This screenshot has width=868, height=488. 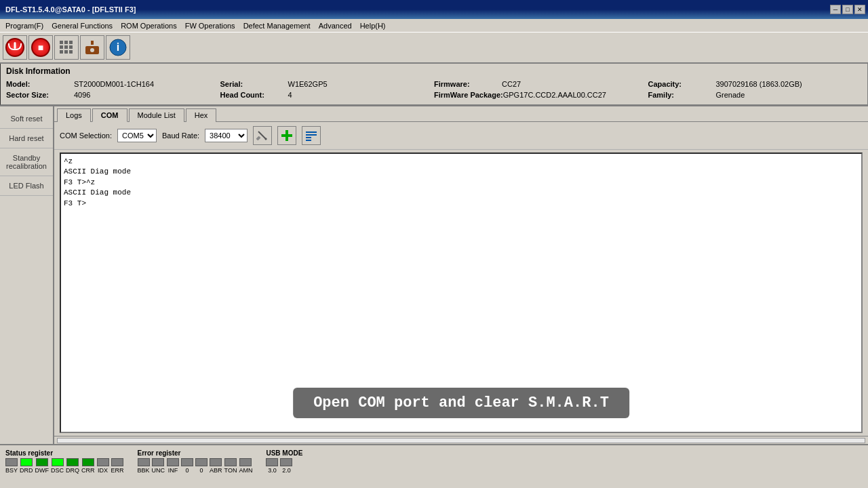 I want to click on power-icon, so click(x=15, y=47).